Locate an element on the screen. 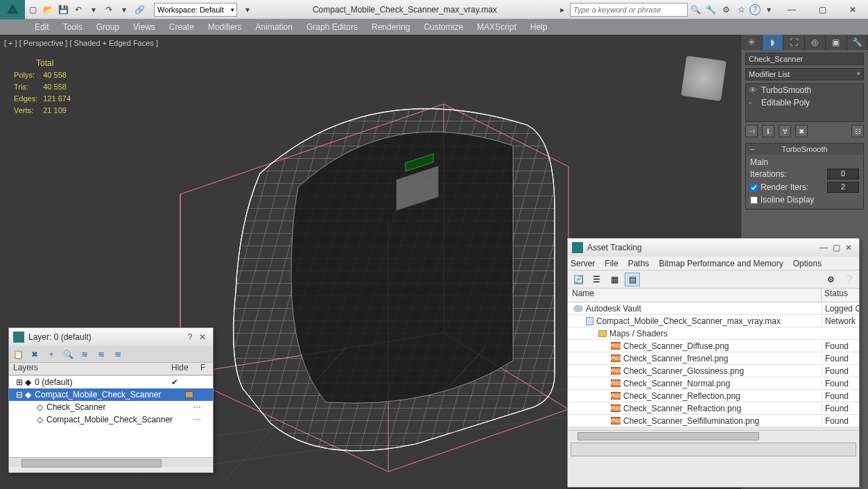 The image size is (868, 489). highlight-icon: ≋ is located at coordinates (85, 354).